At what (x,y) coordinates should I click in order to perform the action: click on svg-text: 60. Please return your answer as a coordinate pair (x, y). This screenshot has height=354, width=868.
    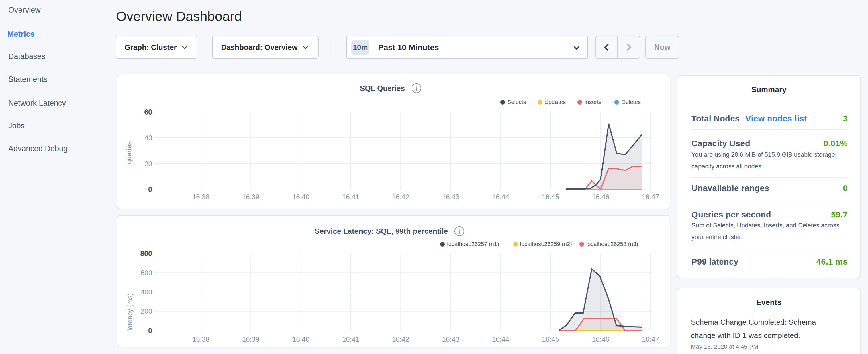
    Looking at the image, I should click on (148, 112).